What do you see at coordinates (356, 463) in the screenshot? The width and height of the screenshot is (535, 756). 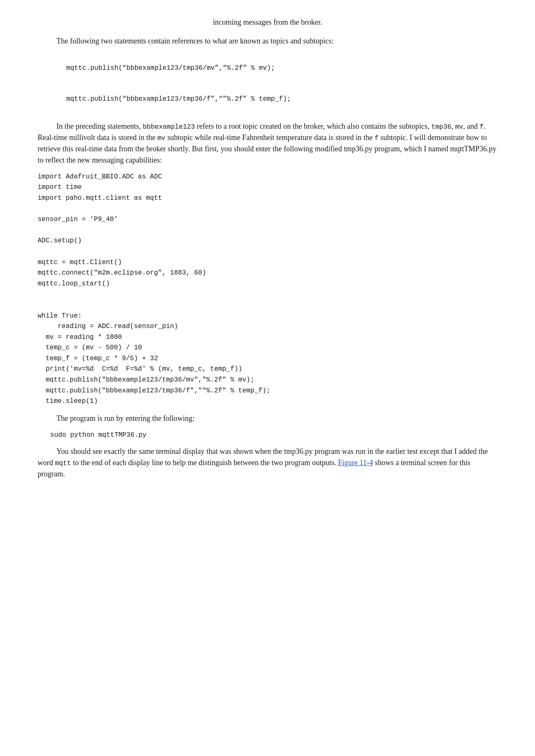 I see `figure-11-4-link: Figure 11-4` at bounding box center [356, 463].